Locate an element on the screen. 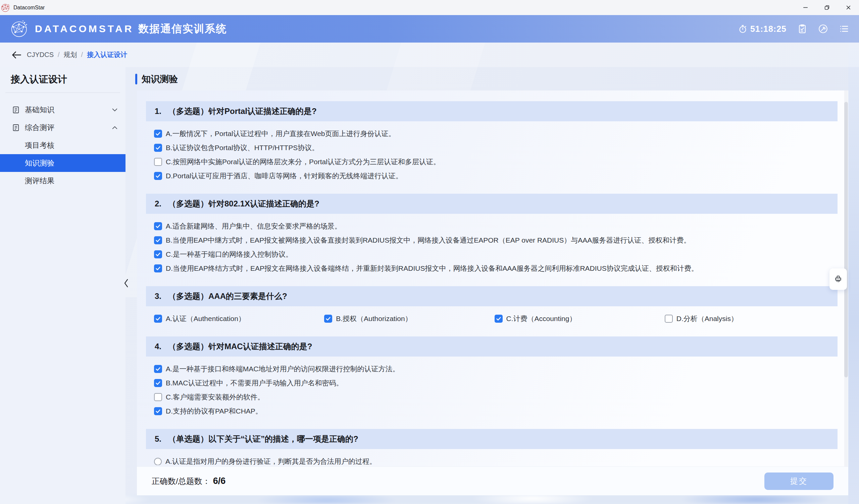 The height and width of the screenshot is (504, 859). breadcrumb-item-root: CJYDCS is located at coordinates (40, 55).